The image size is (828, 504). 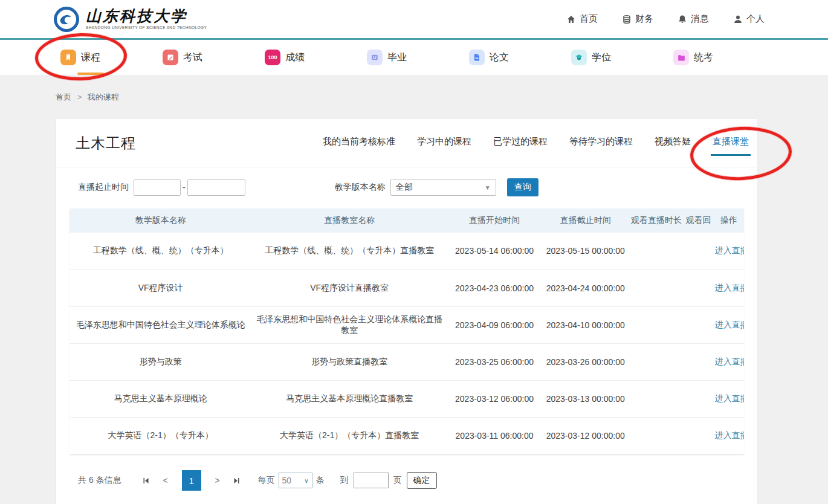 I want to click on utility-nav-home: 首页, so click(x=582, y=19).